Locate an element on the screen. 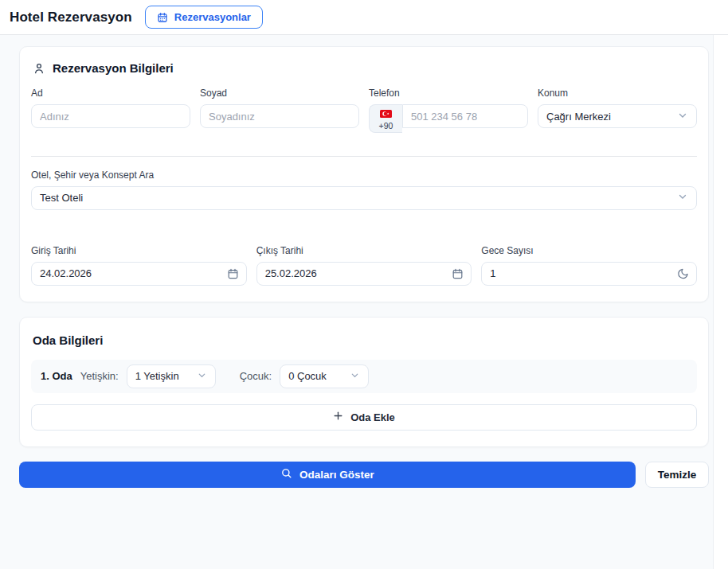 The height and width of the screenshot is (569, 728). room-row: 1. Oda Yetişkin: 1 Yetişkin Çocuk: 0 Çoc… is located at coordinates (364, 376).